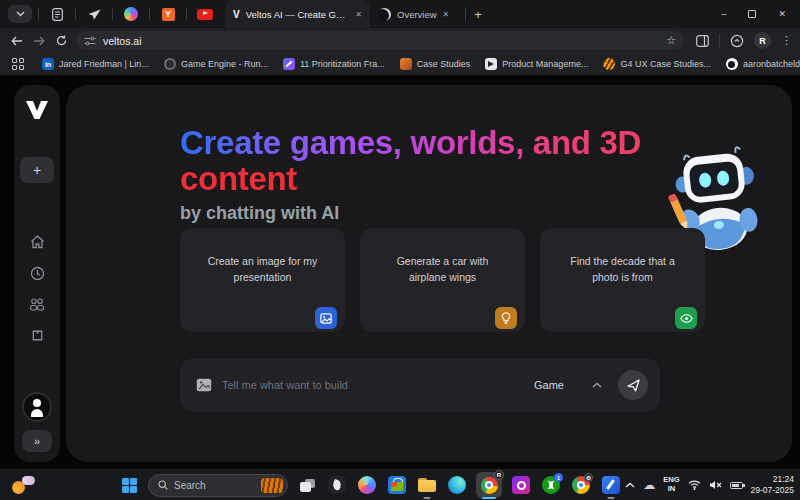 The height and width of the screenshot is (500, 800). Describe the element at coordinates (671, 40) in the screenshot. I see `bookmark-star-icon: ☆` at that location.